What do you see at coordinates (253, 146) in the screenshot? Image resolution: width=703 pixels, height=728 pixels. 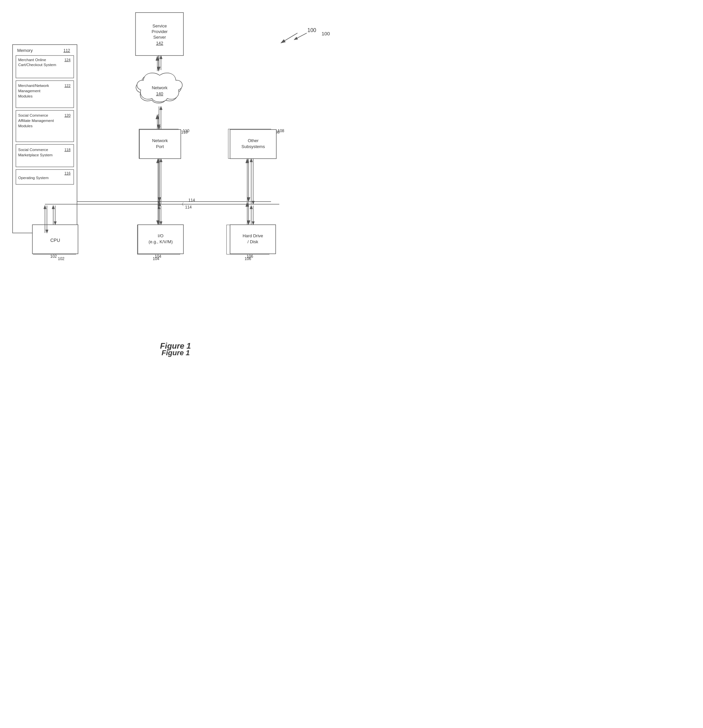 I see `svg-text: Subsystems` at bounding box center [253, 146].